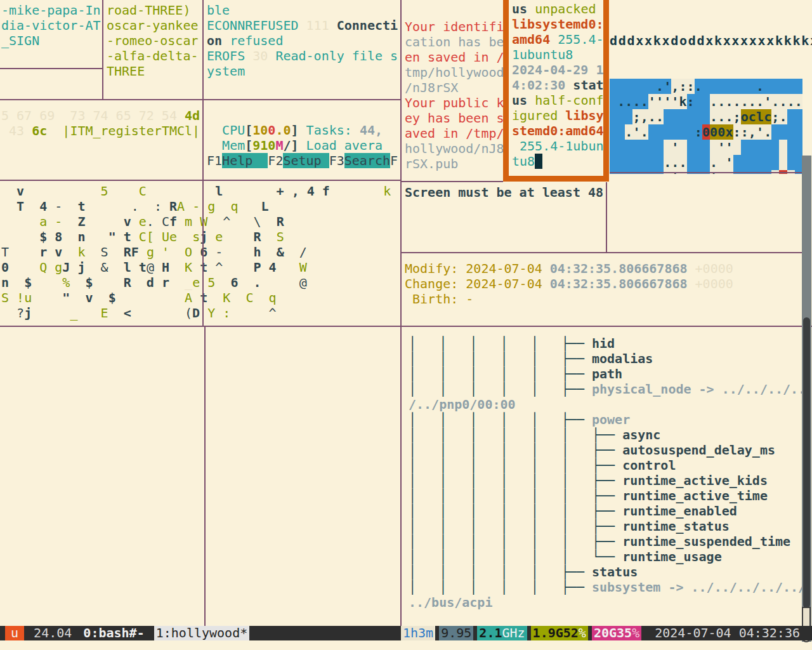 Image resolution: width=812 pixels, height=650 pixels. Describe the element at coordinates (102, 143) in the screenshot. I see `pane-hexdump: 5 67 69 73 74 65 72 54 4d 43 6c |ITM_reg…` at that location.